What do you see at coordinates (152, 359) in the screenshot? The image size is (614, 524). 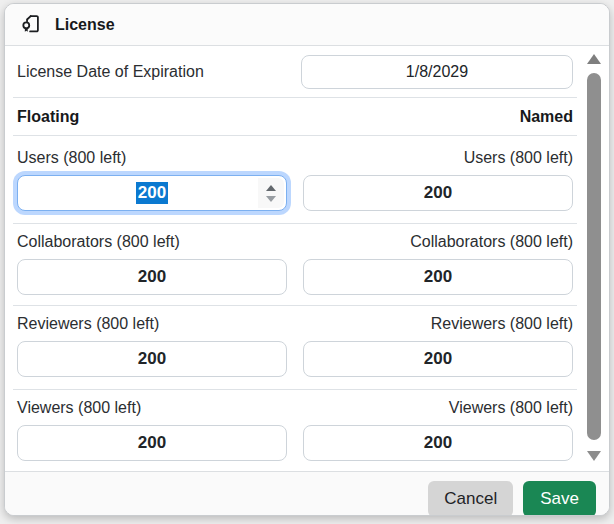 I see `floating-reviewers-input` at bounding box center [152, 359].